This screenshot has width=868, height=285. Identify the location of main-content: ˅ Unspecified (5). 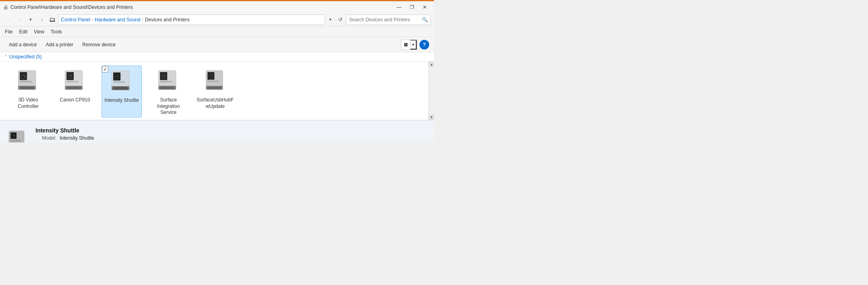
(217, 86).